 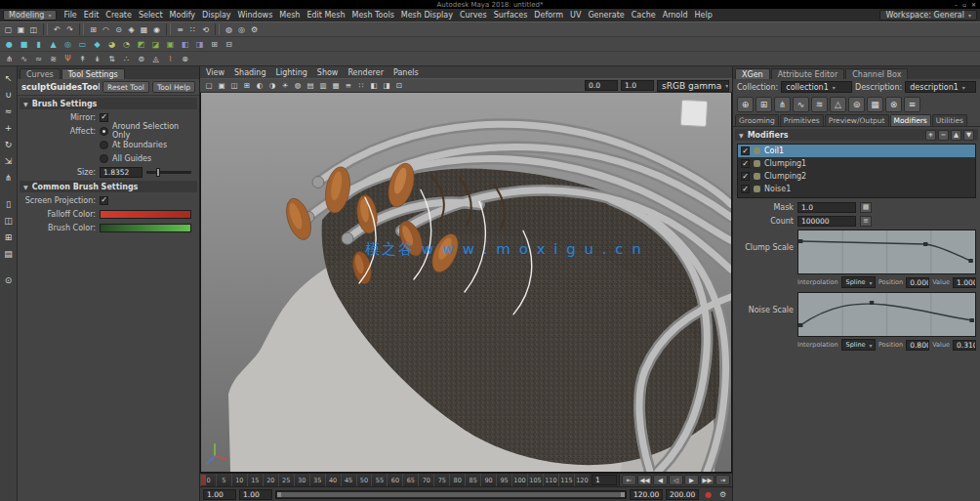 What do you see at coordinates (217, 16) in the screenshot?
I see `menu-item: Display` at bounding box center [217, 16].